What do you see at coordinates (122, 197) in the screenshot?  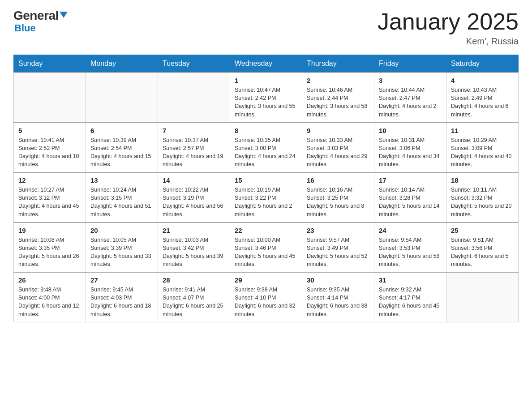 I see `table-row: 13Sunrise: 10:24 AM Sunset: 3:15 PM Dayl…` at bounding box center [122, 197].